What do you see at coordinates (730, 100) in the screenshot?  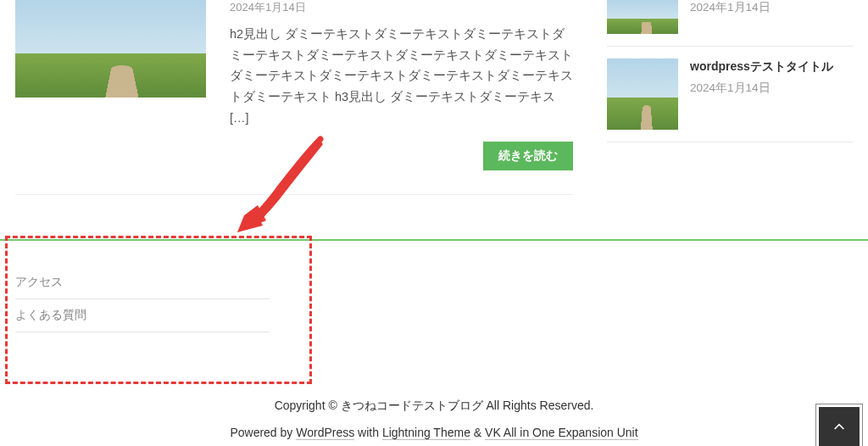 I see `sidebar-post-item: wordpressテストタイトル 2024年1月14日` at bounding box center [730, 100].